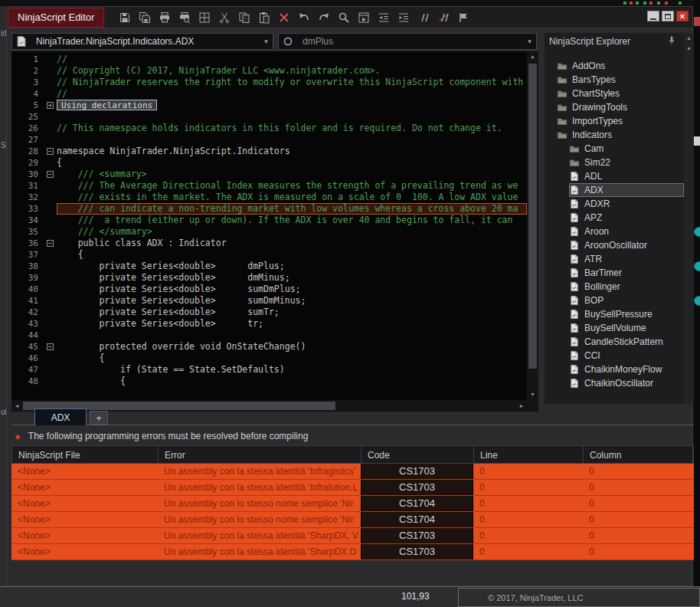 The image size is (700, 607). Describe the element at coordinates (125, 18) in the screenshot. I see `save-button` at that location.